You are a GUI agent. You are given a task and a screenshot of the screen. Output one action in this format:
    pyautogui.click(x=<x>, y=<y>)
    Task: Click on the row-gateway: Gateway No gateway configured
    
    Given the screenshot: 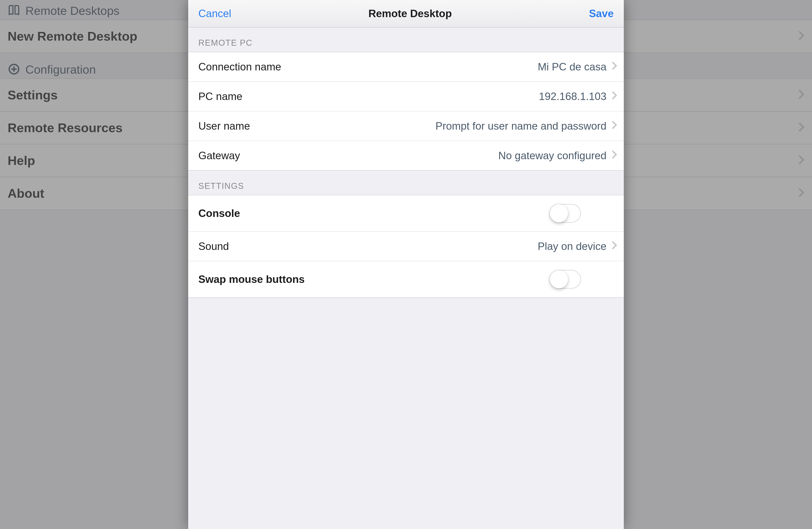 What is the action you would take?
    pyautogui.click(x=406, y=156)
    